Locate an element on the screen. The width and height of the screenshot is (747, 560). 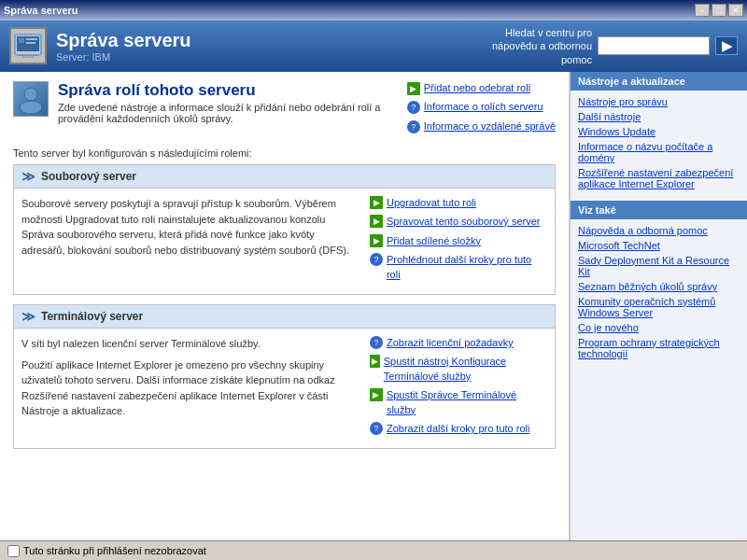
add-shares-action: ▶ Přidat sdílené složky is located at coordinates (458, 241).